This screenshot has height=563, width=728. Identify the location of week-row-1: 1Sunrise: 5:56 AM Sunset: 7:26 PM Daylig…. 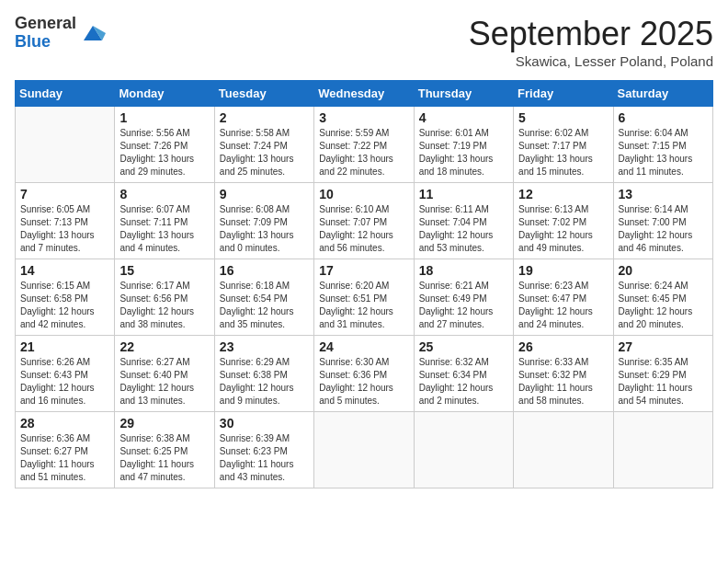
(364, 145).